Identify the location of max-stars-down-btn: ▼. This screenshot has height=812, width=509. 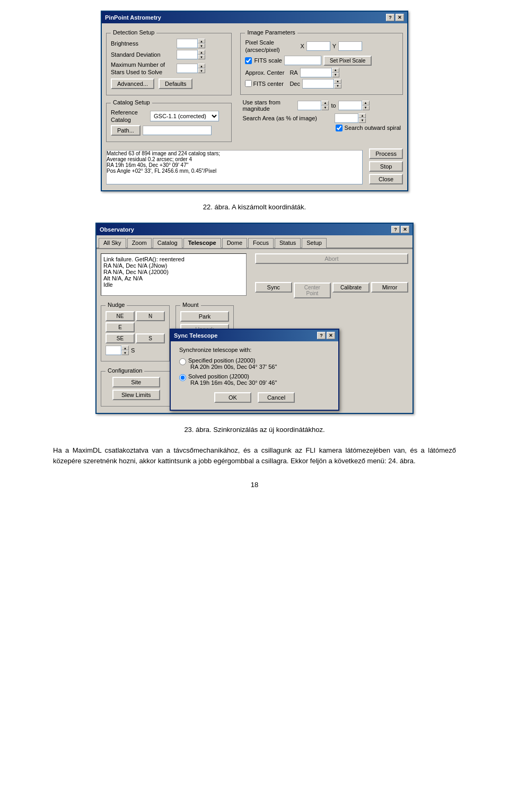
(201, 71).